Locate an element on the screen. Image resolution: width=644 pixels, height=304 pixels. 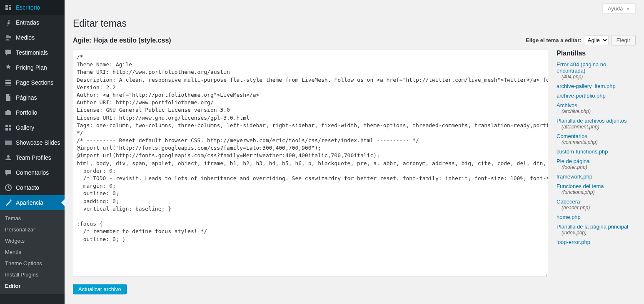
template-link: Cabecera is located at coordinates (568, 202).